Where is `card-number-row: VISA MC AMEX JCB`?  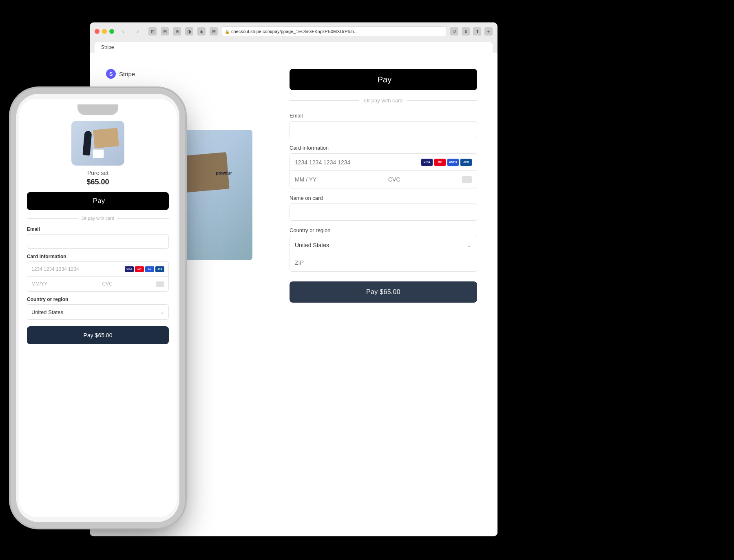 card-number-row: VISA MC AMEX JCB is located at coordinates (383, 162).